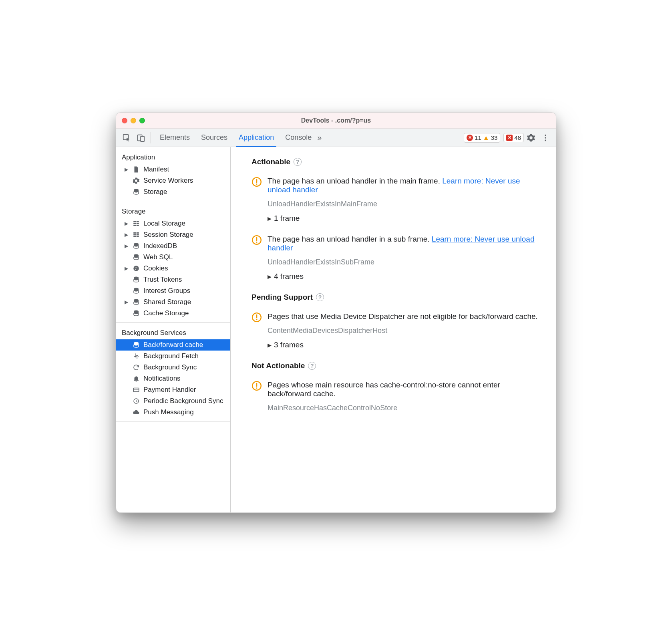  I want to click on console-status-chip: ✕ 11 ▲ 33, so click(482, 138).